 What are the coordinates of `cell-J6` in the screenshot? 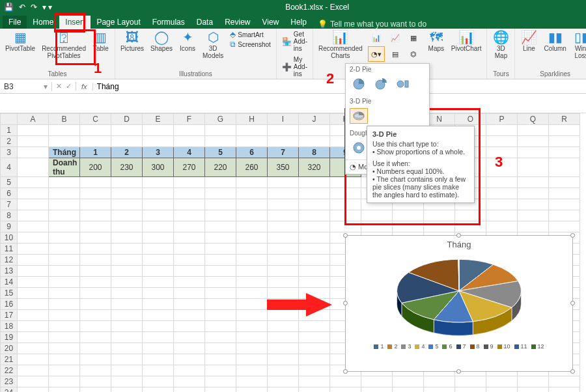 It's located at (314, 194).